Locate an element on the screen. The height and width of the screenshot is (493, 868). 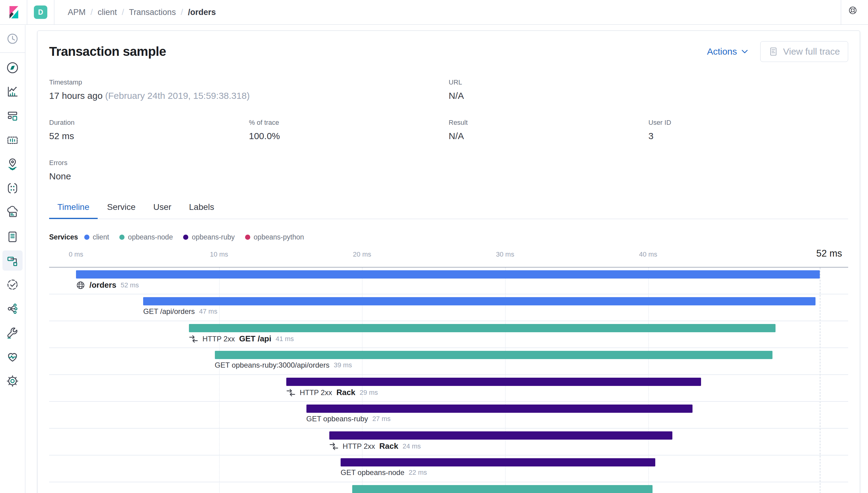
waterfall-row: /orders 52 ms is located at coordinates (448, 281).